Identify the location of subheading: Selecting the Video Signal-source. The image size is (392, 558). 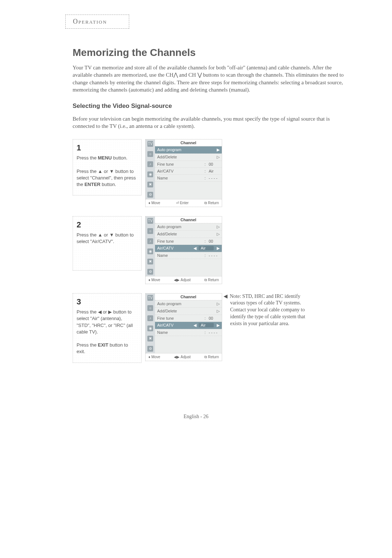
(211, 106).